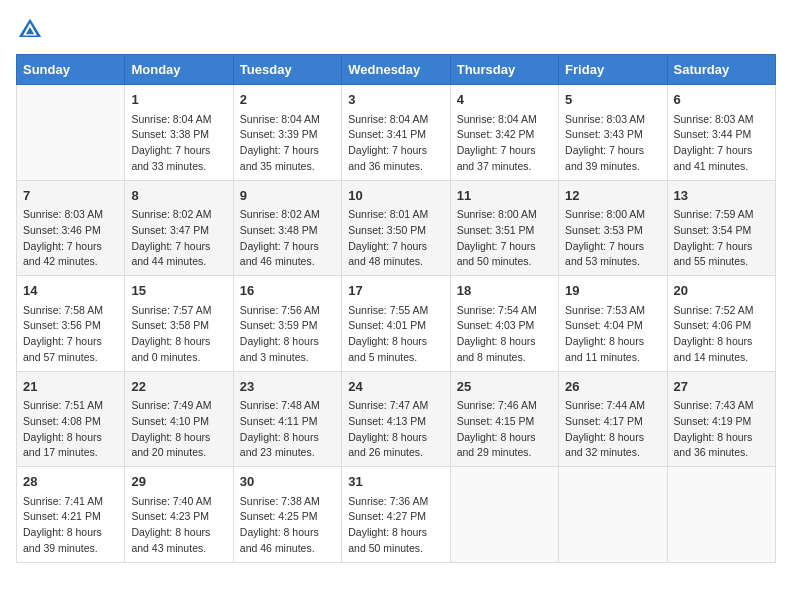 The image size is (792, 612). Describe the element at coordinates (613, 70) in the screenshot. I see `day-header-friday: Friday` at that location.